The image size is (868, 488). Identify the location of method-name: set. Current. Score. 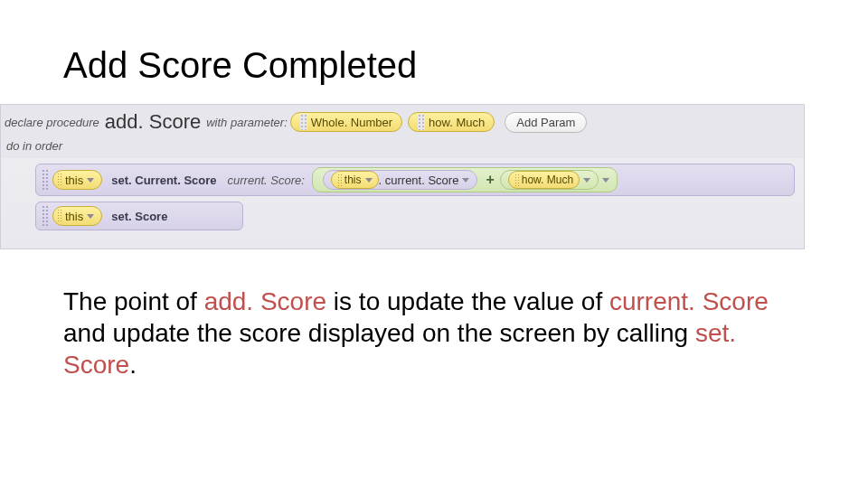
(164, 181).